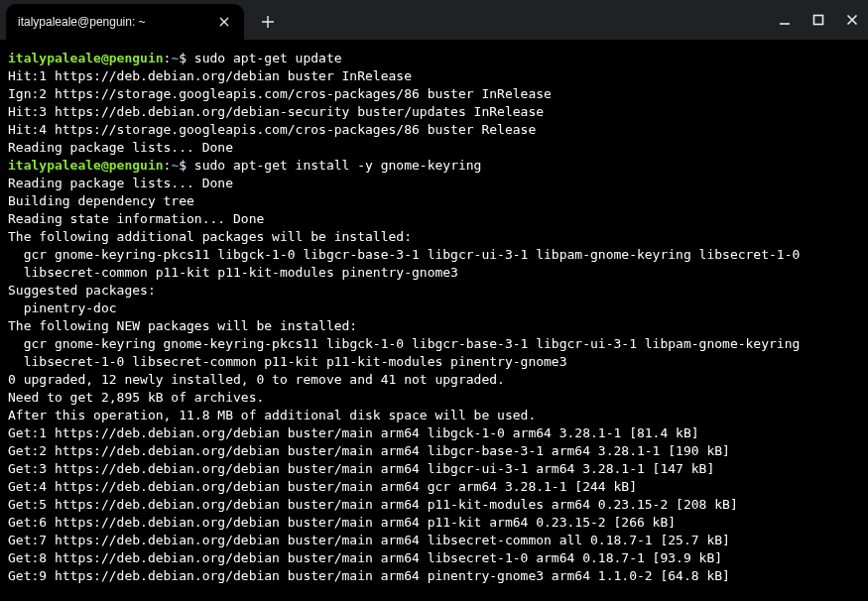 This screenshot has height=601, width=868. Describe the element at coordinates (434, 362) in the screenshot. I see `output-line: libsecret-1-0 libsecret-common p11-kit p…` at that location.